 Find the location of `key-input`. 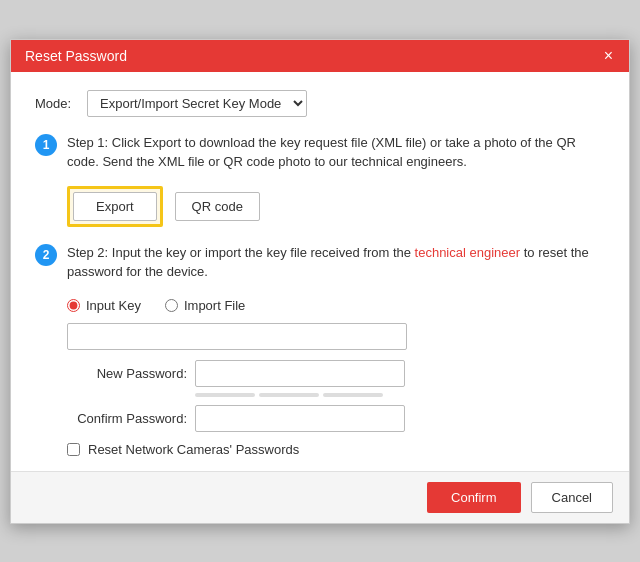

key-input is located at coordinates (237, 336).